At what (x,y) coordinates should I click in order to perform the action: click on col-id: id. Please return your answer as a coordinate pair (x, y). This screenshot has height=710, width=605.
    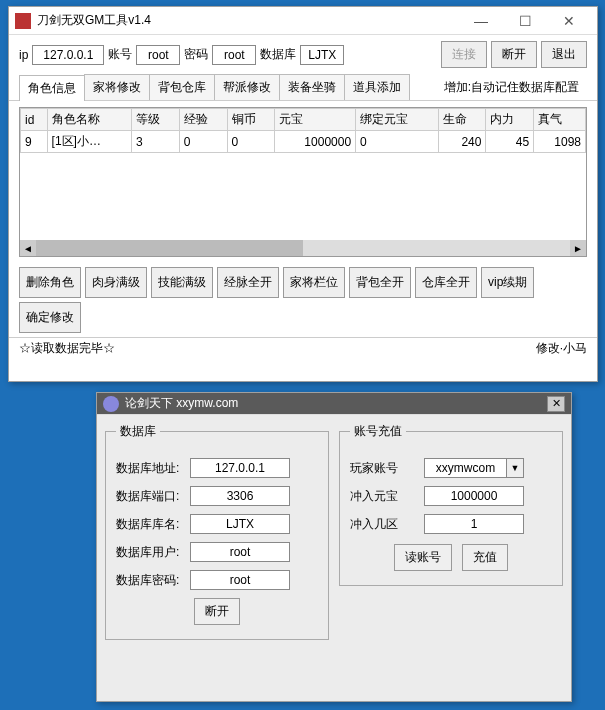
    Looking at the image, I should click on (34, 120).